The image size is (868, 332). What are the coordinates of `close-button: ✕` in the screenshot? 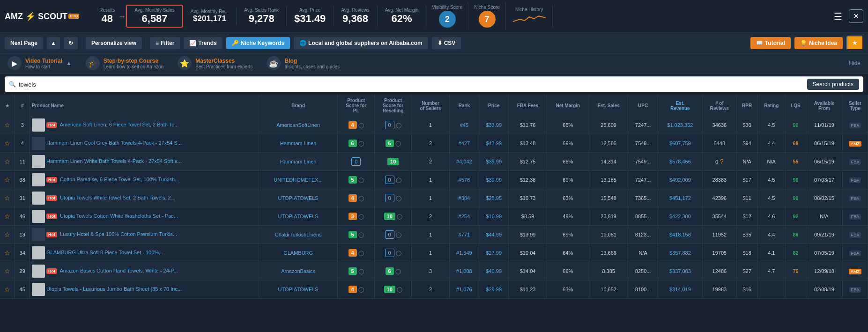 It's located at (856, 16).